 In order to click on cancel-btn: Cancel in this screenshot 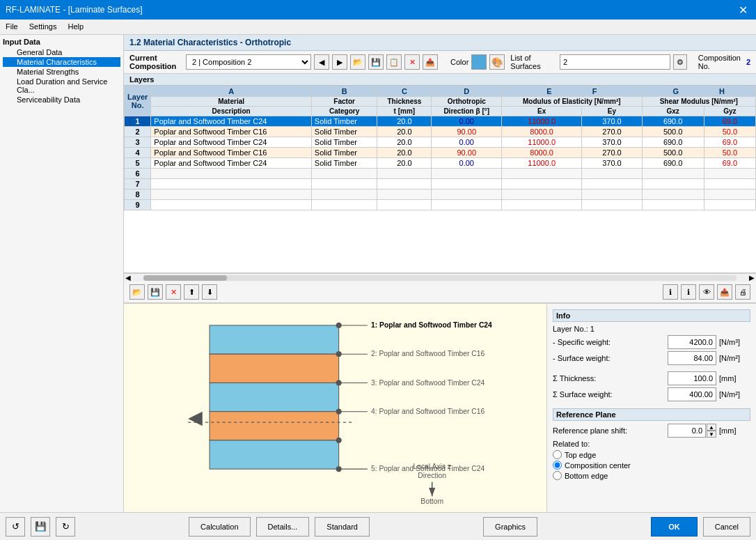, I will do `click(727, 527)`.